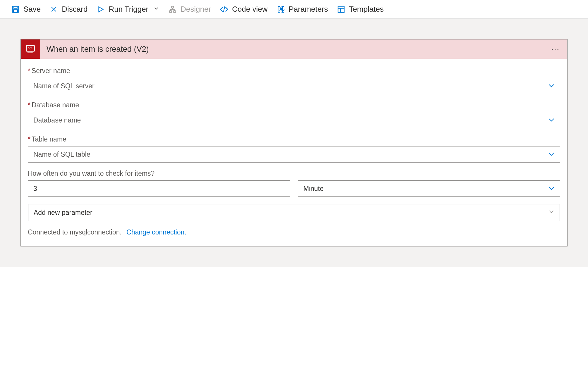 This screenshot has height=383, width=588. Describe the element at coordinates (360, 9) in the screenshot. I see `templates-button: Templates` at that location.